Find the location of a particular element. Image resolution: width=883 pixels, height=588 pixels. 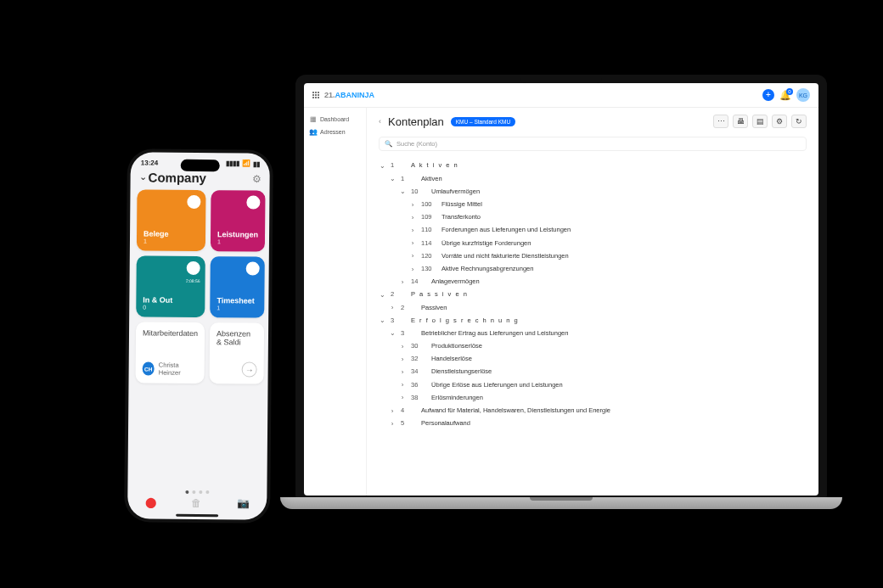

account-label: A k t i v e n is located at coordinates (435, 165).